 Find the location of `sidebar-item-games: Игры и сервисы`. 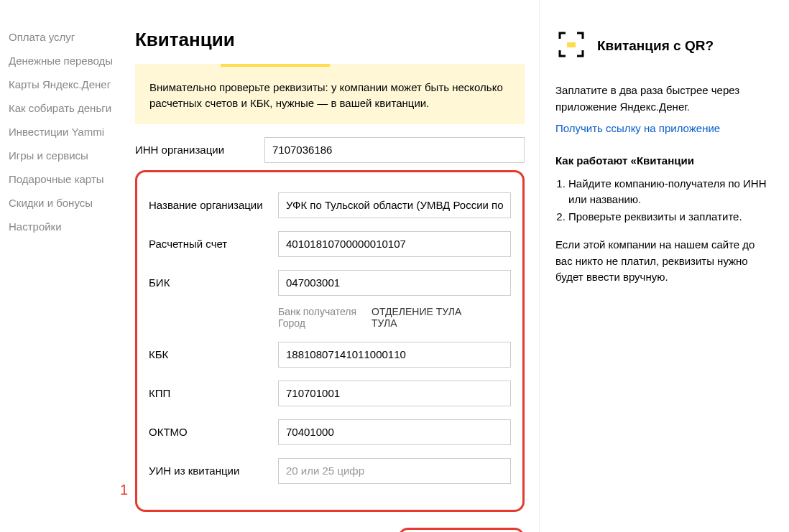

sidebar-item-games: Игры и сервисы is located at coordinates (65, 155).